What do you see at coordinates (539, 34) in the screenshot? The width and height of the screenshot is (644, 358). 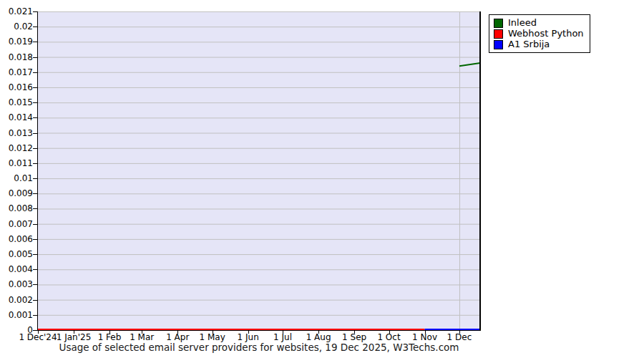 I see `legend-item: Webhost Python` at bounding box center [539, 34].